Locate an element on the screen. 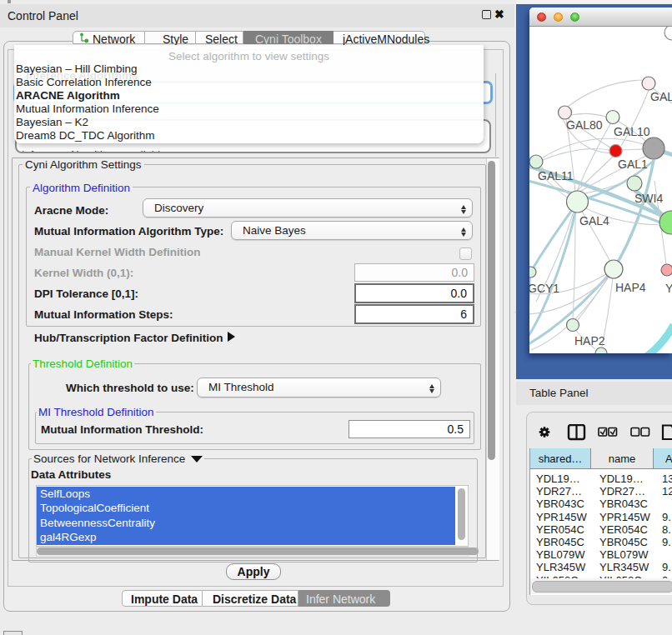 The image size is (672, 635). svg-text: HAP4 is located at coordinates (630, 288).